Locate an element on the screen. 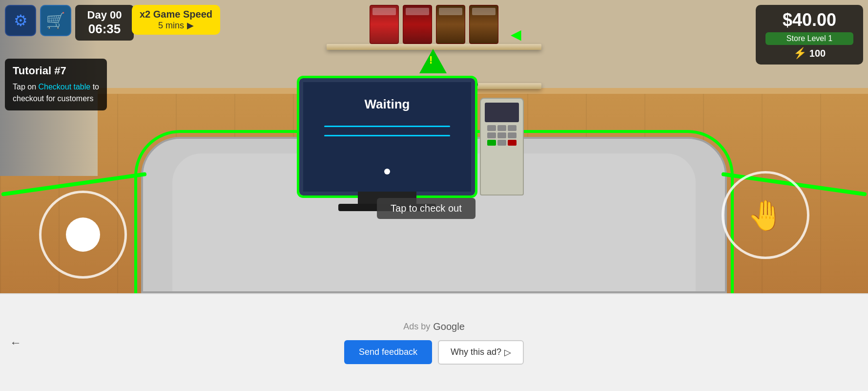 The width and height of the screenshot is (868, 391). tutorial-description: Tap on Checkout table tocheckout for cus… is located at coordinates (56, 93).